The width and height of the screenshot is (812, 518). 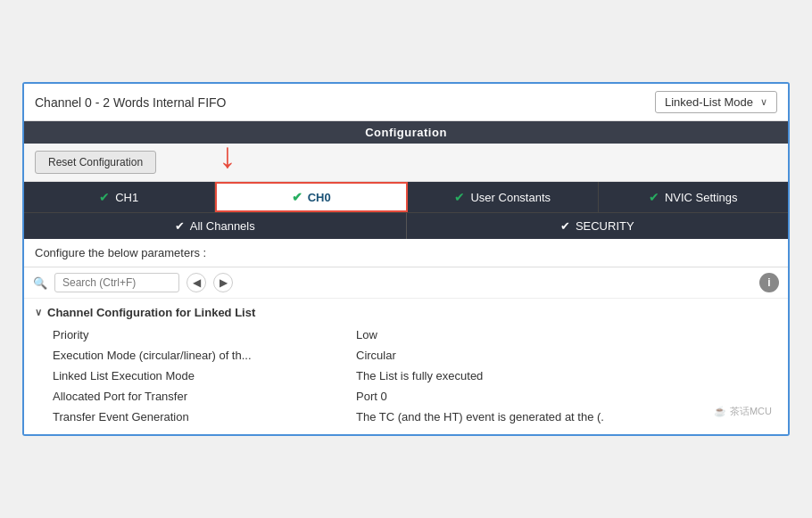 What do you see at coordinates (764, 102) in the screenshot?
I see `chevron-down-icon: ∨` at bounding box center [764, 102].